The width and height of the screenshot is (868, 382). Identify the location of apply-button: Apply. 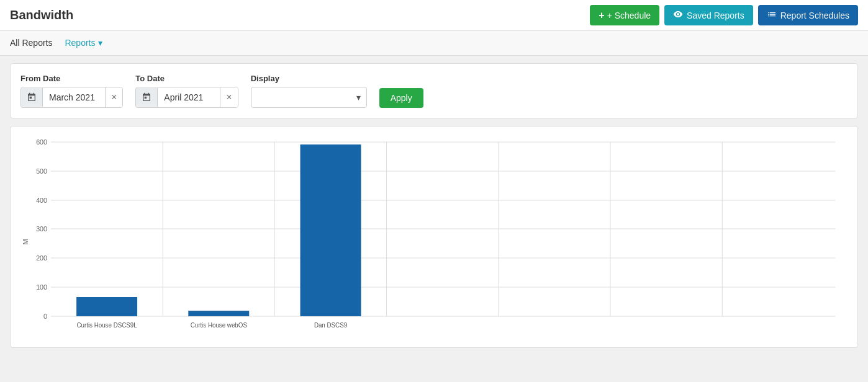
(401, 98).